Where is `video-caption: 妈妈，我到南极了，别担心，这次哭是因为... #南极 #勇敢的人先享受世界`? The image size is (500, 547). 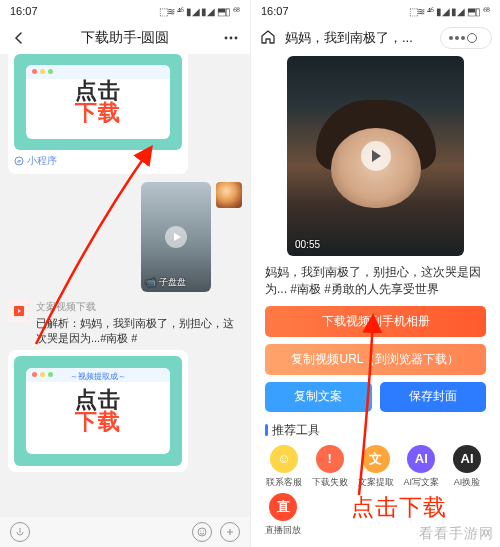 video-caption: 妈妈，我到南极了，别担心，这次哭是因为... #南极 #勇敢的人先享受世界 is located at coordinates (376, 284).